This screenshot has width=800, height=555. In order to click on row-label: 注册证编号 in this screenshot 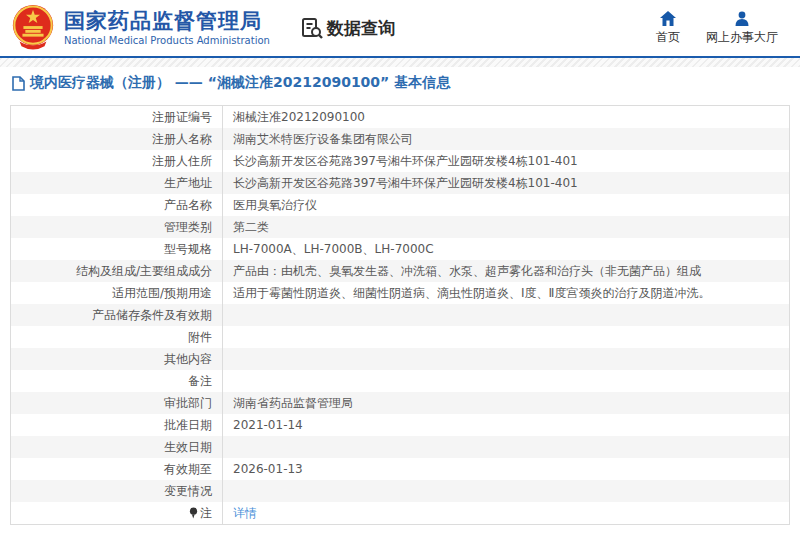, I will do `click(117, 118)`.